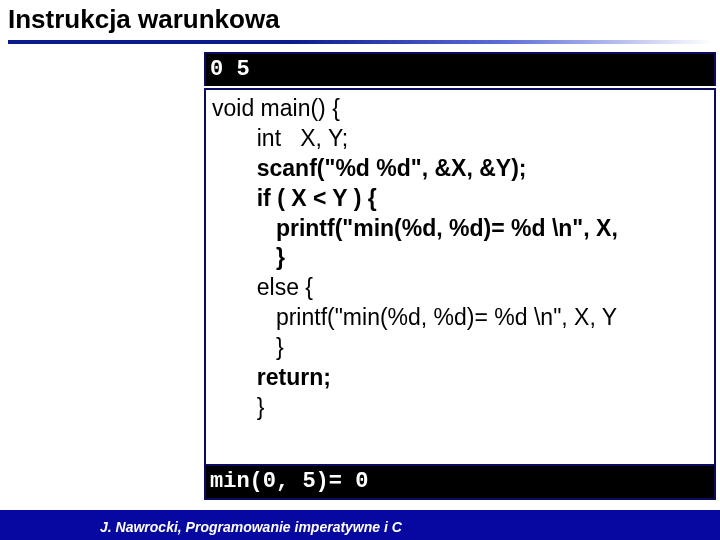 The image size is (720, 540). What do you see at coordinates (244, 257) in the screenshot?
I see `code-line-6-indent` at bounding box center [244, 257].